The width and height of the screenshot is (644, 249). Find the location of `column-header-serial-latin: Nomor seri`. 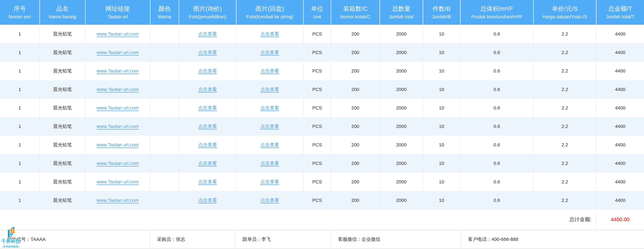

column-header-serial-latin: Nomor seri is located at coordinates (20, 17).